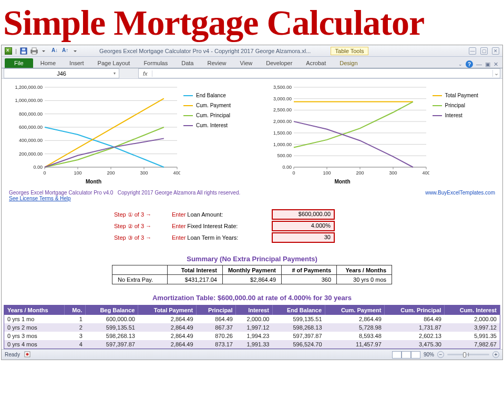 This screenshot has width=504, height=420. What do you see at coordinates (252, 274) in the screenshot?
I see `summary-table: Total InterestMonthly Payment# of Paymen…` at bounding box center [252, 274].